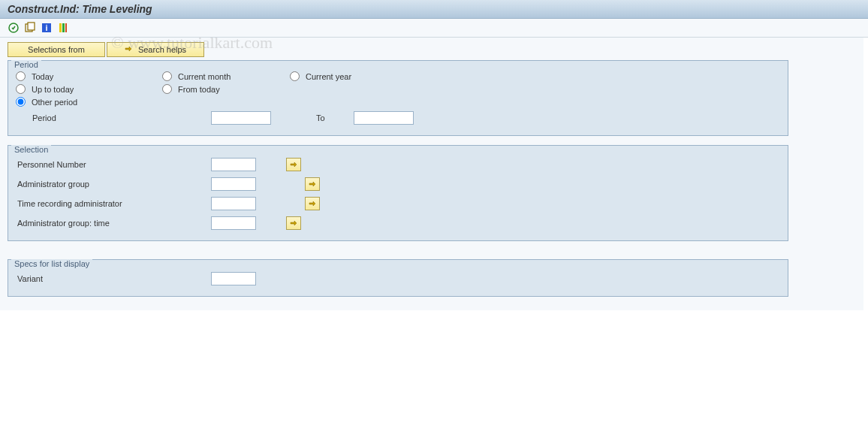  Describe the element at coordinates (199, 89) in the screenshot. I see `radio-from-today-label: From today` at that location.